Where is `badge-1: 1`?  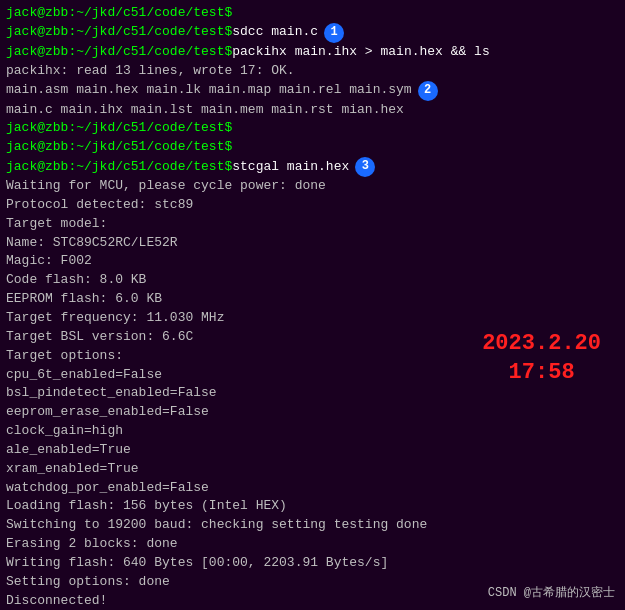
badge-1: 1 is located at coordinates (334, 33).